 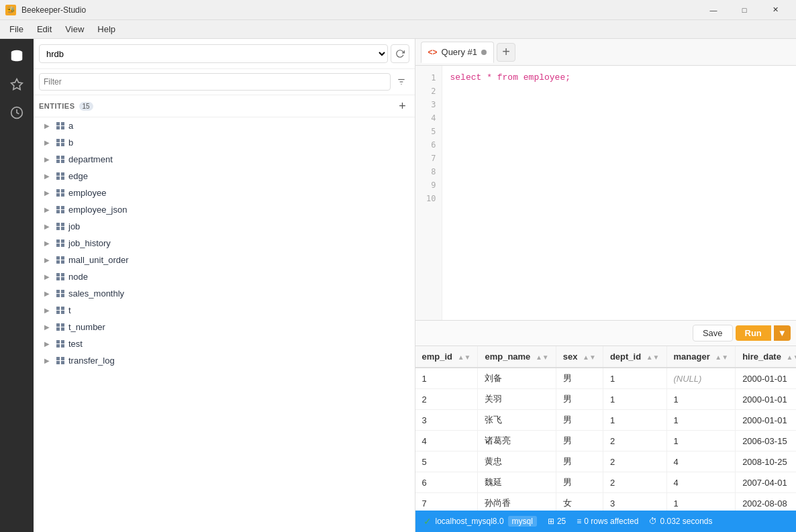 What do you see at coordinates (775, 10) in the screenshot?
I see `close-button: ✕` at bounding box center [775, 10].